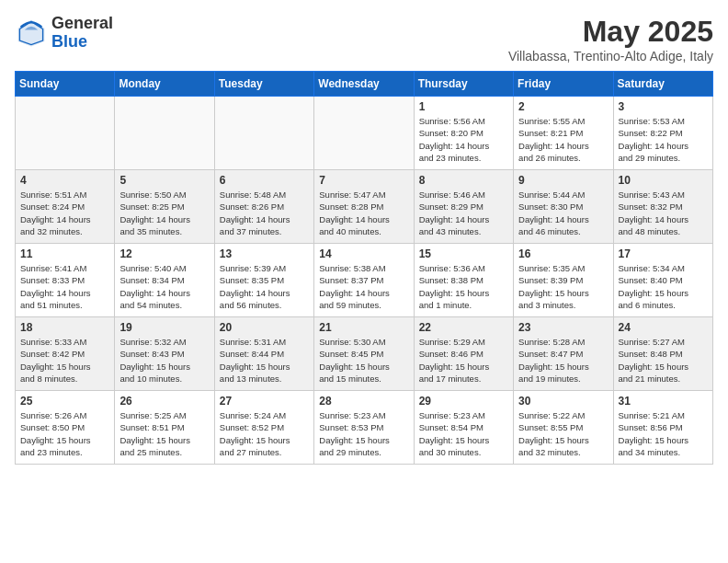  What do you see at coordinates (664, 213) in the screenshot?
I see `day-info: Sunrise: 5:43 AM Sunset: 8:32 PM Dayligh…` at bounding box center [664, 213].